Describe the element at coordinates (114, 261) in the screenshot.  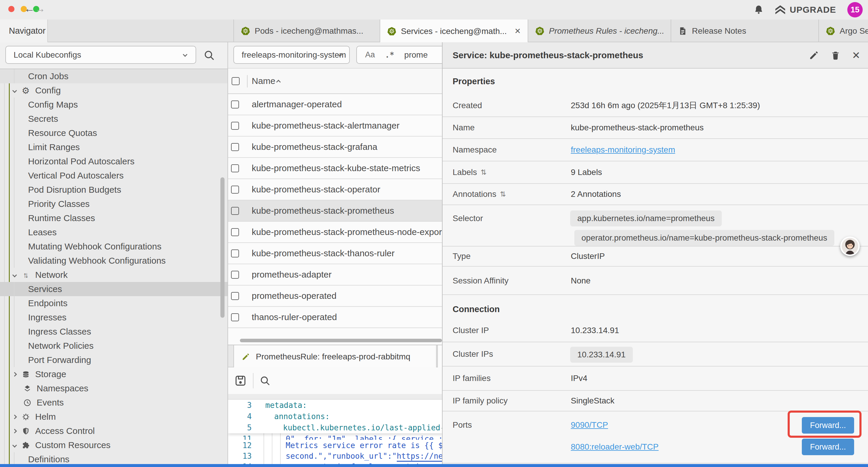
I see `sidebar-item-validating-webhook-configurations: Validating Webhook Configurations` at that location.